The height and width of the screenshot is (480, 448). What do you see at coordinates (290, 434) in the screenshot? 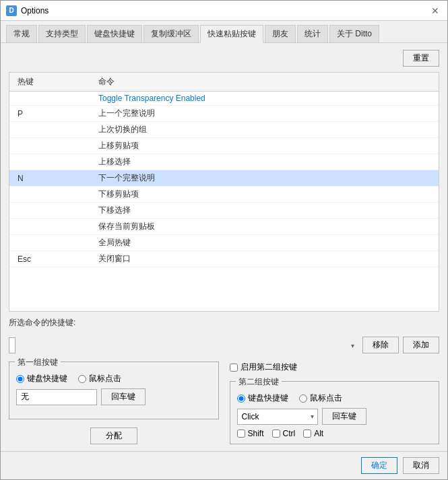
I see `ctrl-label: Ctrl` at bounding box center [290, 434].